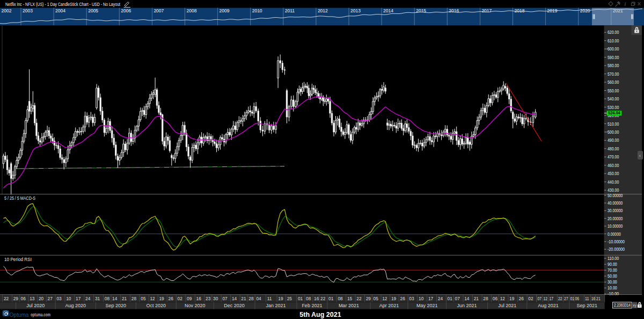 Image resolution: width=644 pixels, height=319 pixels. Describe the element at coordinates (355, 11) in the screenshot. I see `svg-text: 2013` at that location.